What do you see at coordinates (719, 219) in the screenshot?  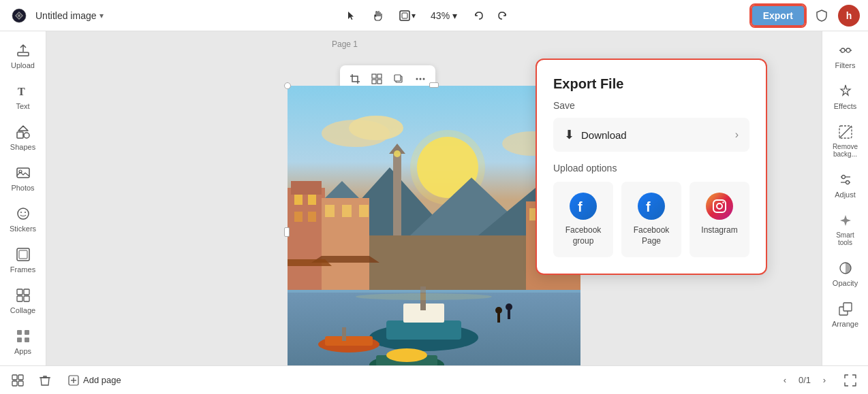 I see `upload-option-instagram: Instagram` at bounding box center [719, 219].